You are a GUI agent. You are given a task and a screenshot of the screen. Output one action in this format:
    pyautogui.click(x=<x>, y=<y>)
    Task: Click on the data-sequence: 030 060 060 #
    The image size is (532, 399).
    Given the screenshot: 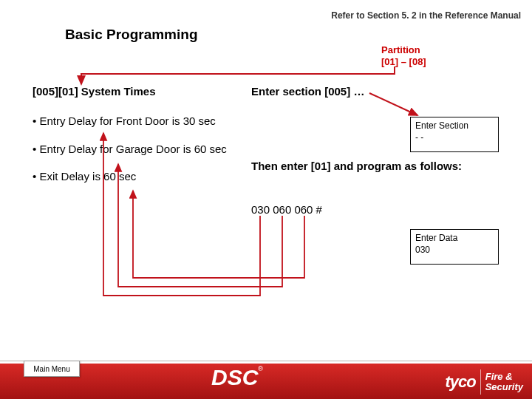 What is the action you would take?
    pyautogui.click(x=287, y=210)
    